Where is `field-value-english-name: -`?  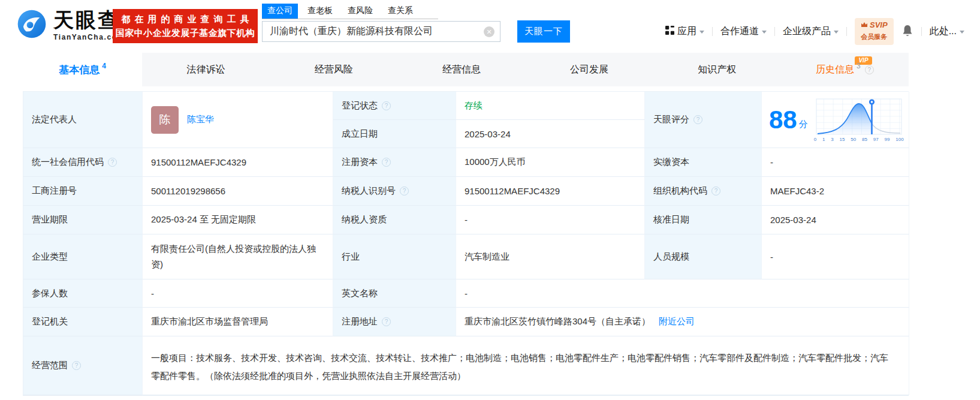
field-value-english-name: - is located at coordinates (683, 294).